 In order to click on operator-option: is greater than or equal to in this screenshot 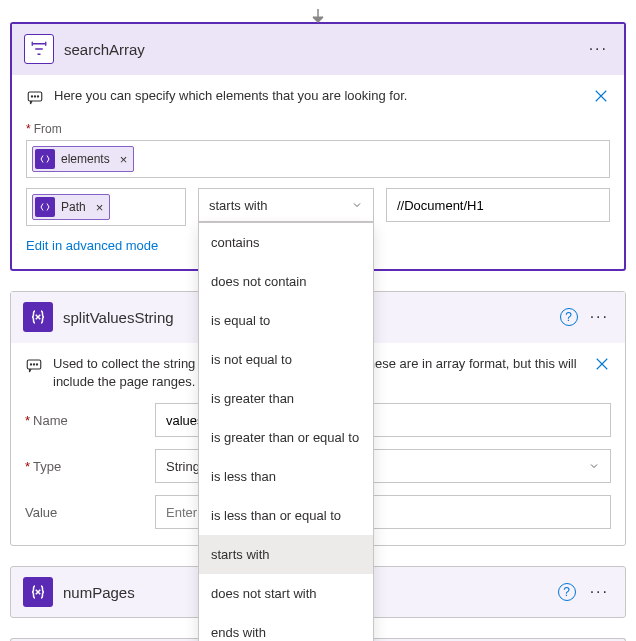, I will do `click(286, 438)`.